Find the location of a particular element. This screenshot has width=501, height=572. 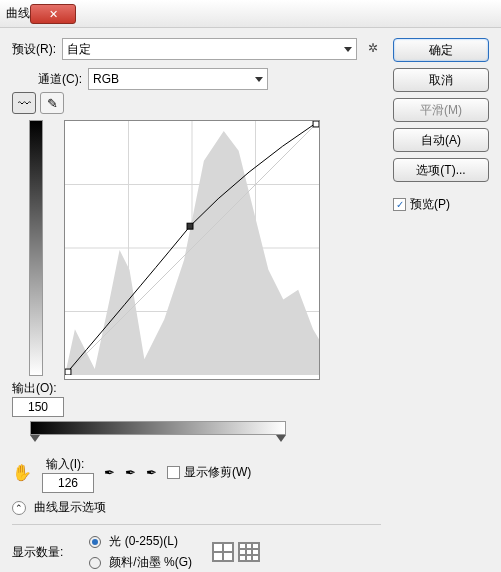

eyedropper-black-icon: ✒ is located at coordinates (110, 472).